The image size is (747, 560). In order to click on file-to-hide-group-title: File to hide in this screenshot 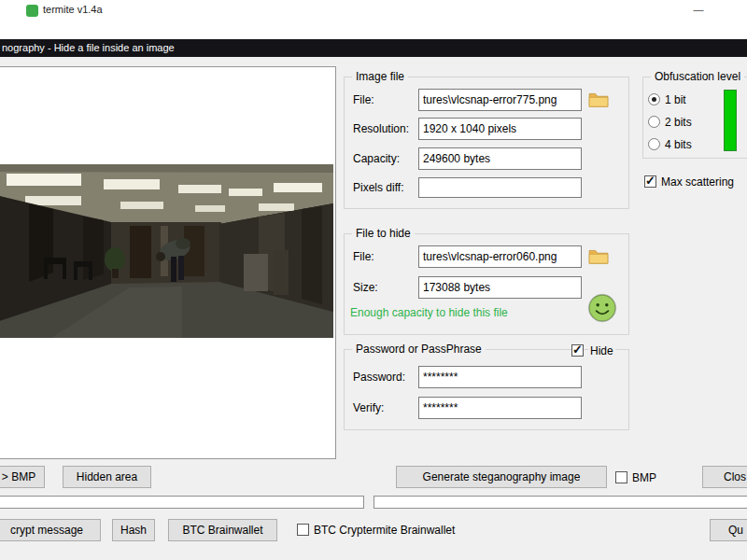, I will do `click(383, 233)`.